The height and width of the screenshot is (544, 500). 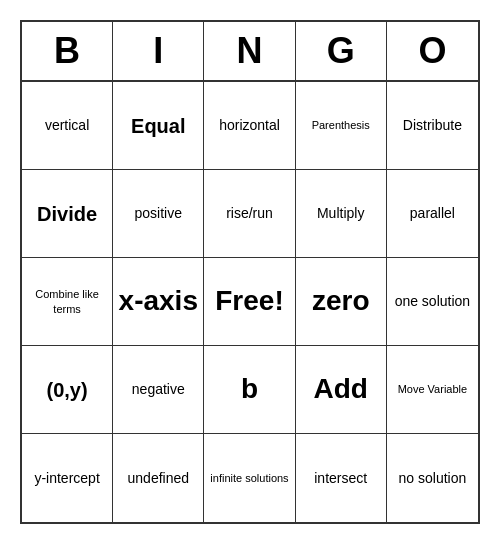 What do you see at coordinates (68, 478) in the screenshot?
I see `bingo-cell-20: y-intercept` at bounding box center [68, 478].